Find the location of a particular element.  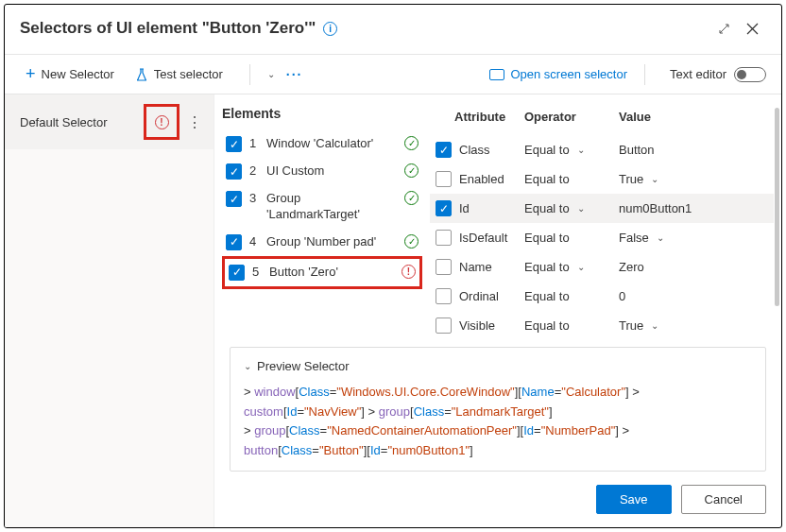

element-label: Group 'LandmarkTarget' is located at coordinates (332, 207).